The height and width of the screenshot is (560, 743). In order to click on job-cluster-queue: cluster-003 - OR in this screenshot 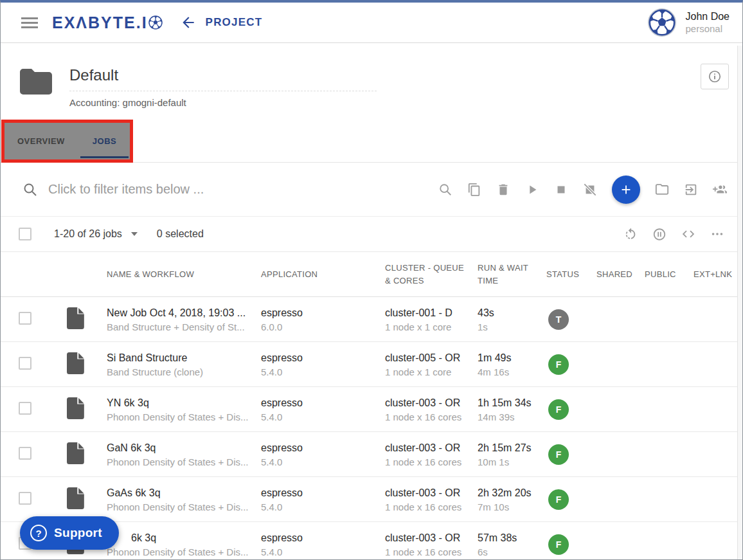, I will do `click(431, 447)`.